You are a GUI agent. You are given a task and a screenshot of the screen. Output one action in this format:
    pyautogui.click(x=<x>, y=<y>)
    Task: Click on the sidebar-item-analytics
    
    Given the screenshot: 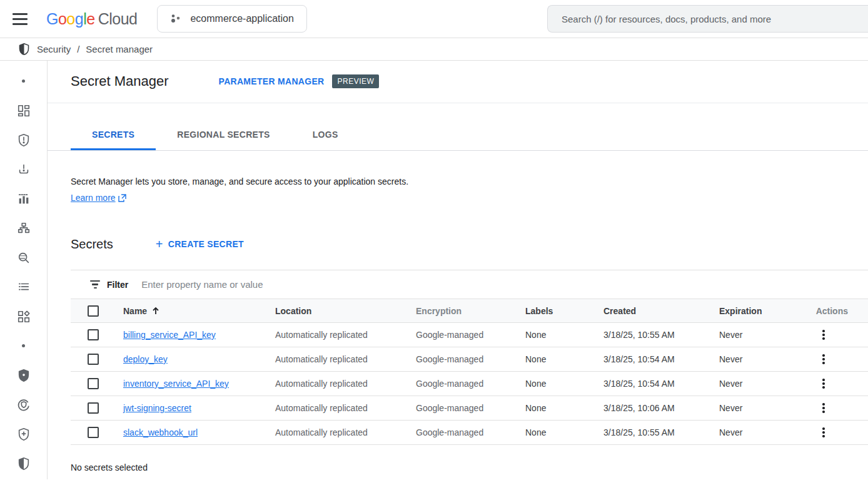 What is the action you would take?
    pyautogui.click(x=24, y=199)
    